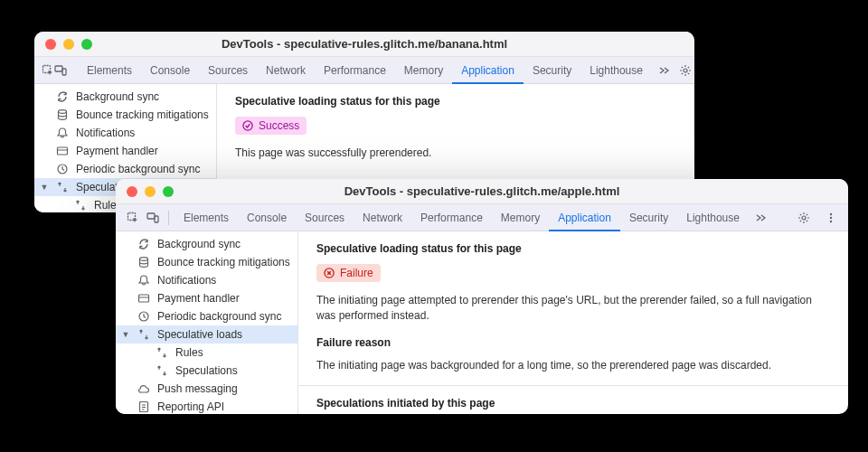 The width and height of the screenshot is (868, 452). I want to click on titlebar: DevTools - speculative-rules.glitch.me/b…, so click(364, 44).